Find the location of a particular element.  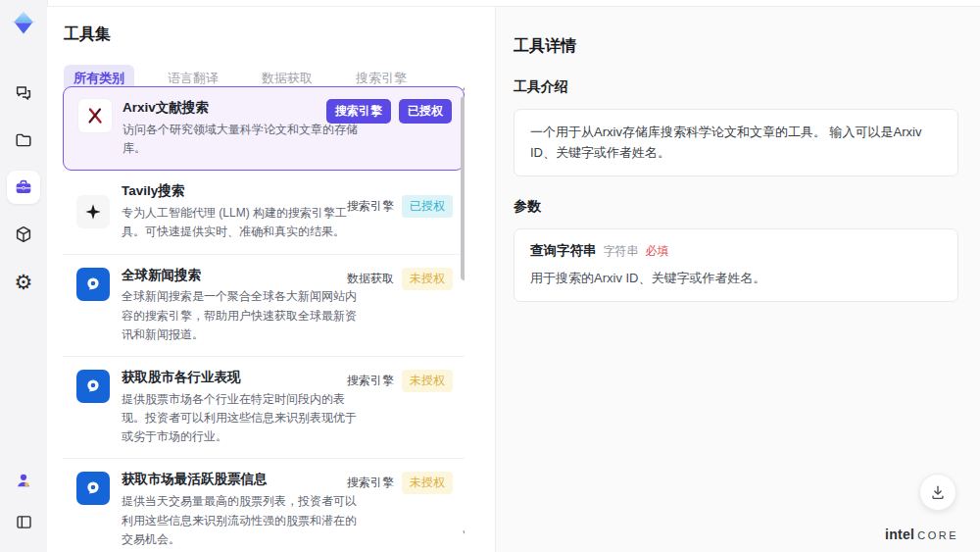

cube-icon is located at coordinates (24, 234).